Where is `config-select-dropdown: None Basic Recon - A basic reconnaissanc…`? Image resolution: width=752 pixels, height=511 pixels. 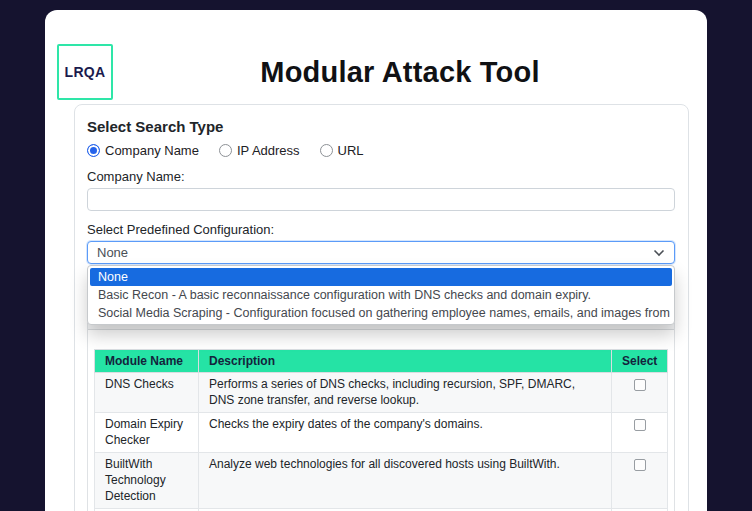 config-select-dropdown: None Basic Recon - A basic reconnaissanc… is located at coordinates (381, 295).